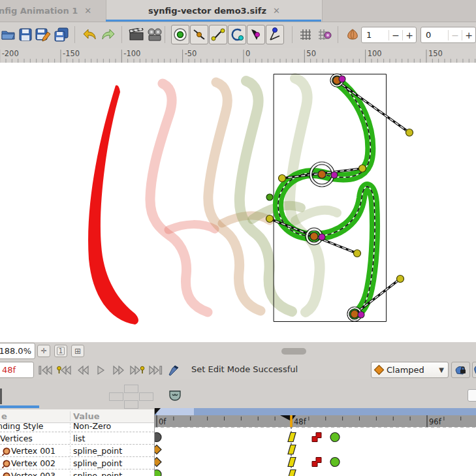  Describe the element at coordinates (92, 427) in the screenshot. I see `param-value: Non-Zero` at that location.